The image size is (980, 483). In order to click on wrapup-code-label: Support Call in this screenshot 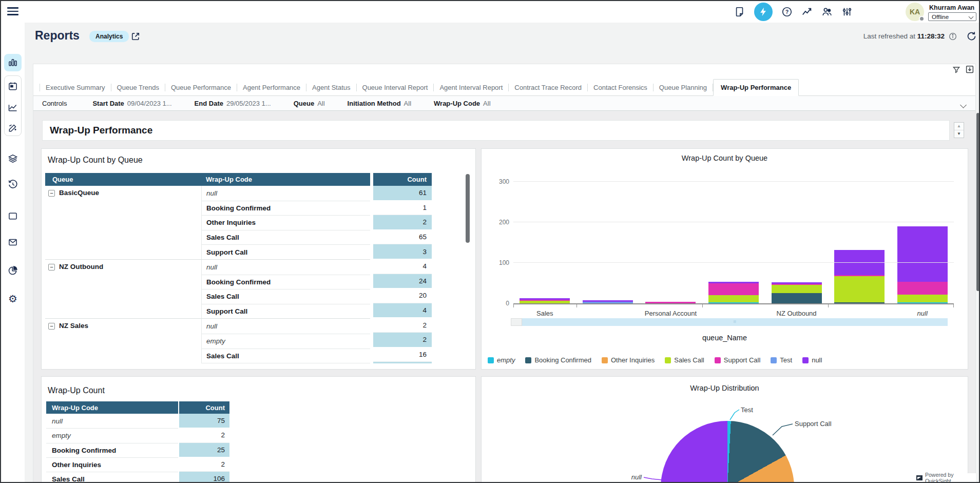, I will do `click(227, 311)`.